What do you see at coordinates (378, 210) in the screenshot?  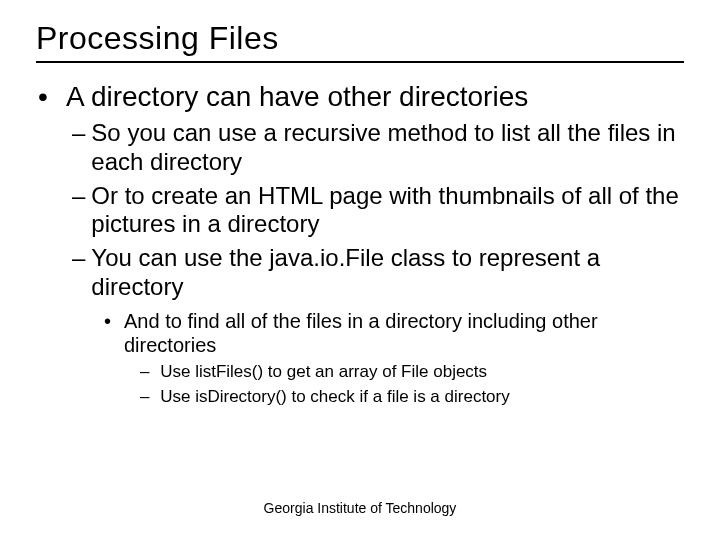 I see `bullet-level2: – Or to create an HTML page with thumbna…` at bounding box center [378, 210].